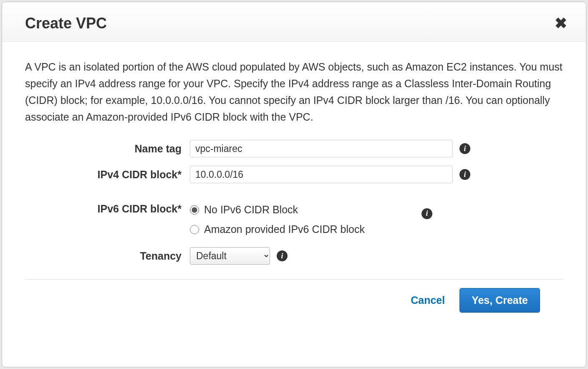  Describe the element at coordinates (294, 22) in the screenshot. I see `modal-header: Create VPC ✖` at that location.